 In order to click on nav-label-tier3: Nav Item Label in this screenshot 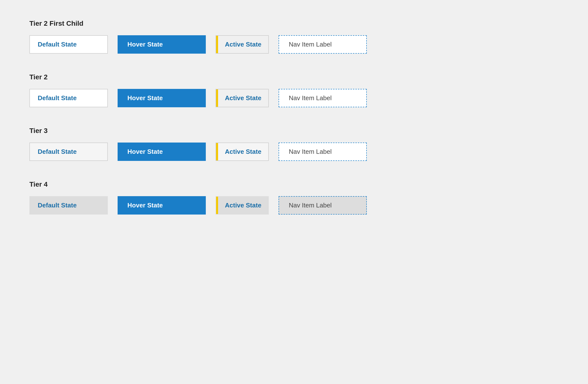, I will do `click(323, 152)`.